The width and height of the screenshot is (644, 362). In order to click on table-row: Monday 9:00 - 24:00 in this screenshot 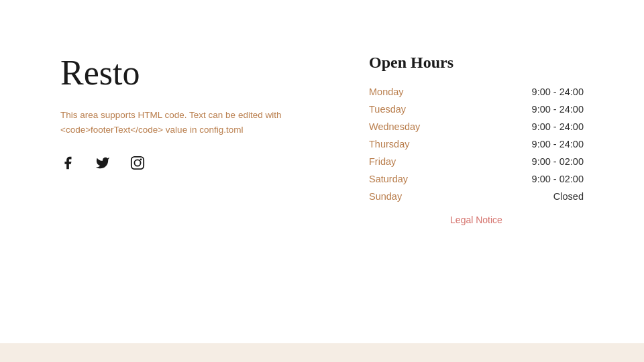, I will do `click(476, 92)`.